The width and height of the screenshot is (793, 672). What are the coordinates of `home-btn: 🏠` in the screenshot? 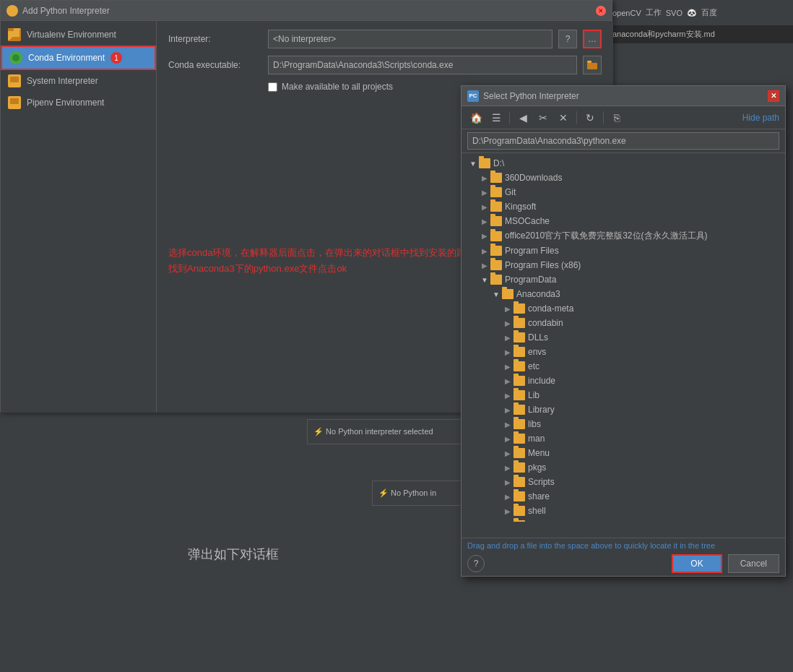 It's located at (476, 118).